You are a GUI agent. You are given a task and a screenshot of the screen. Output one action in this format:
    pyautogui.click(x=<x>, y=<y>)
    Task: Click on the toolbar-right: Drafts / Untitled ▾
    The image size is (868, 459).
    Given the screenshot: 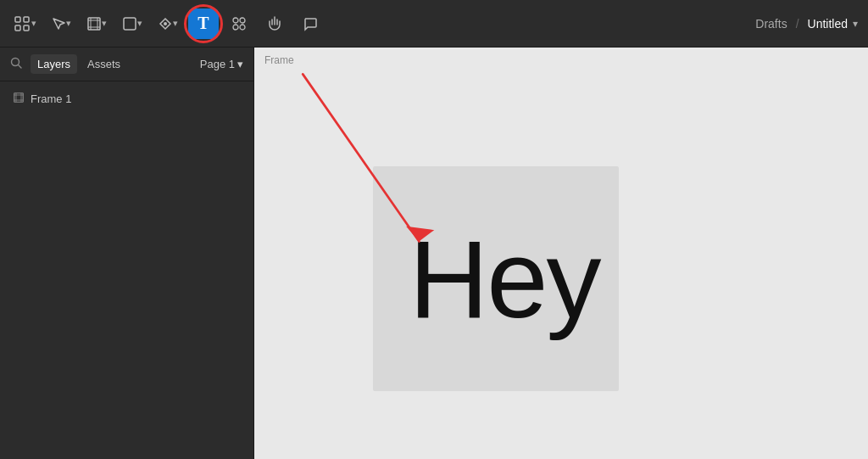 What is the action you would take?
    pyautogui.click(x=807, y=24)
    